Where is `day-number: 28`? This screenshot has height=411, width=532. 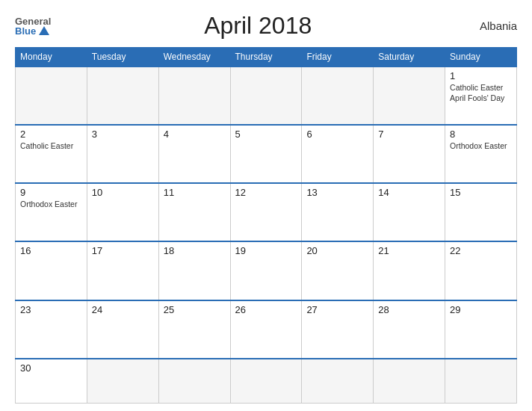 day-number: 28 is located at coordinates (409, 309).